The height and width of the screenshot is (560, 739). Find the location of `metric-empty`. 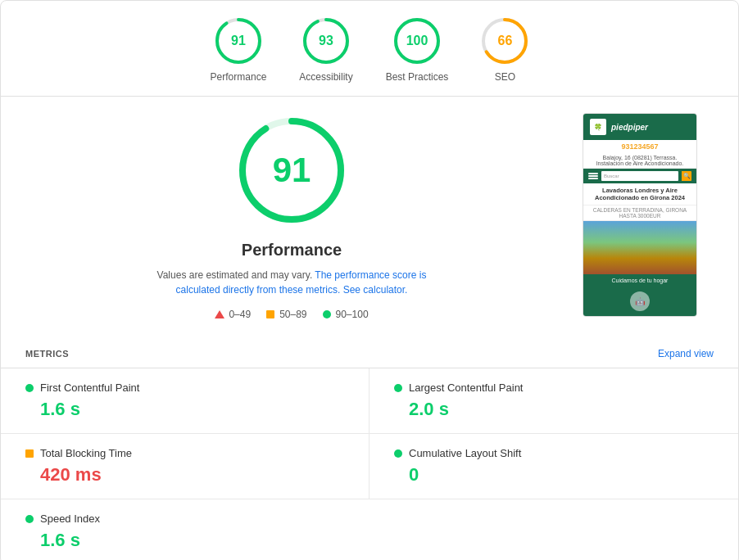

metric-empty is located at coordinates (554, 530).